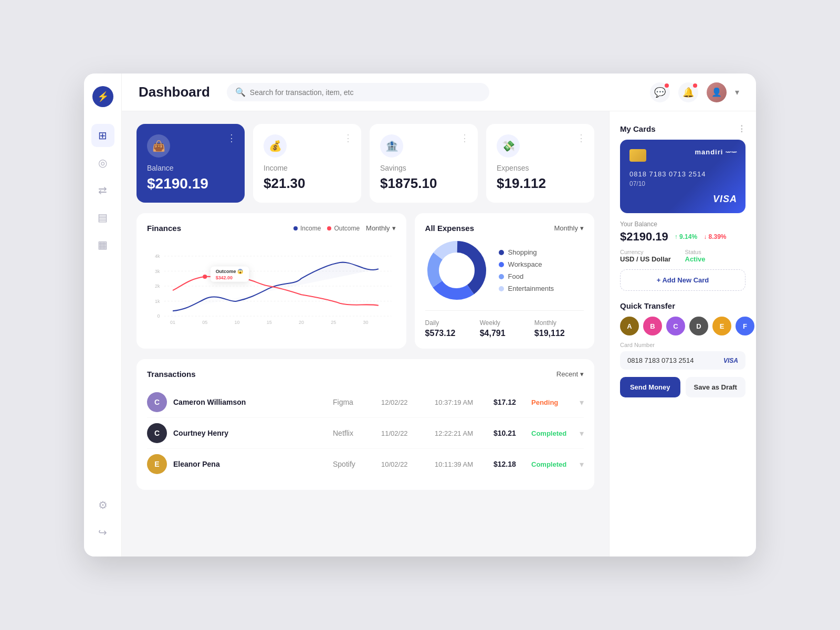  What do you see at coordinates (103, 532) in the screenshot?
I see `sidebar-item-logout: ↪` at bounding box center [103, 532].